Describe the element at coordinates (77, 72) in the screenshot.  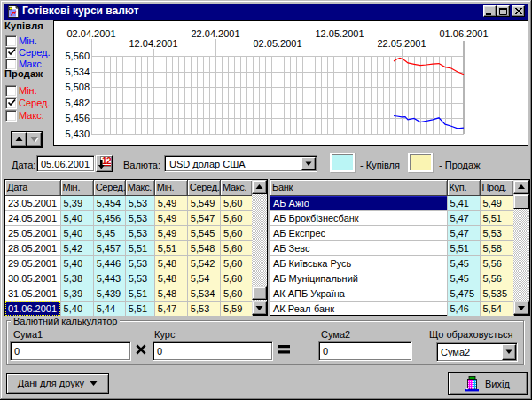
I see `svg-text: 5,534` at that location.